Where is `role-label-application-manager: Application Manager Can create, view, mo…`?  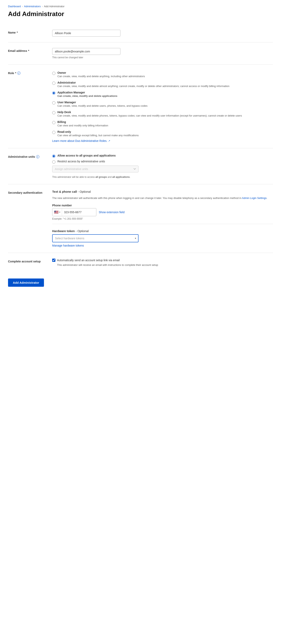
role-label-application-manager: Application Manager Can create, view, mo… is located at coordinates (87, 94).